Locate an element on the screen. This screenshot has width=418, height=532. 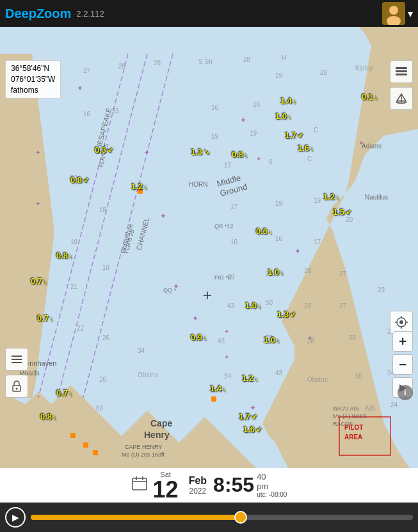
user-avatar is located at coordinates (394, 13).